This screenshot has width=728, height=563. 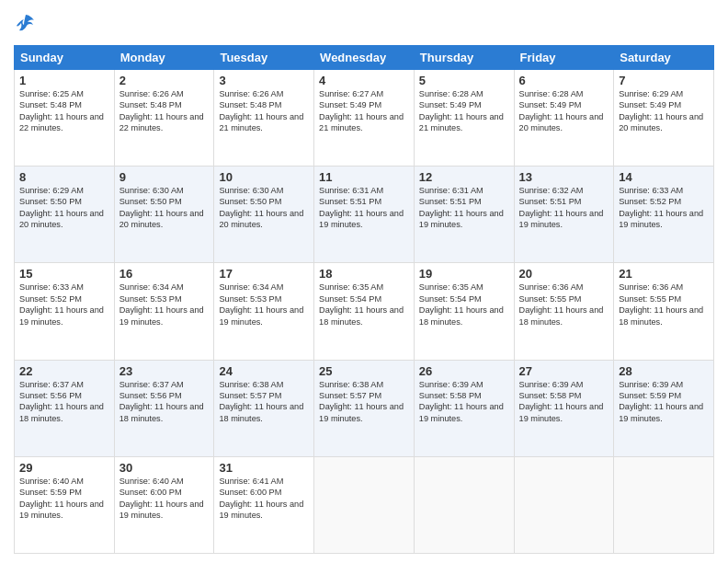 What do you see at coordinates (64, 118) in the screenshot?
I see `calendar-cell: 1Sunrise: 6:25 AMSunset: 5:48 PMDaylight…` at bounding box center [64, 118].